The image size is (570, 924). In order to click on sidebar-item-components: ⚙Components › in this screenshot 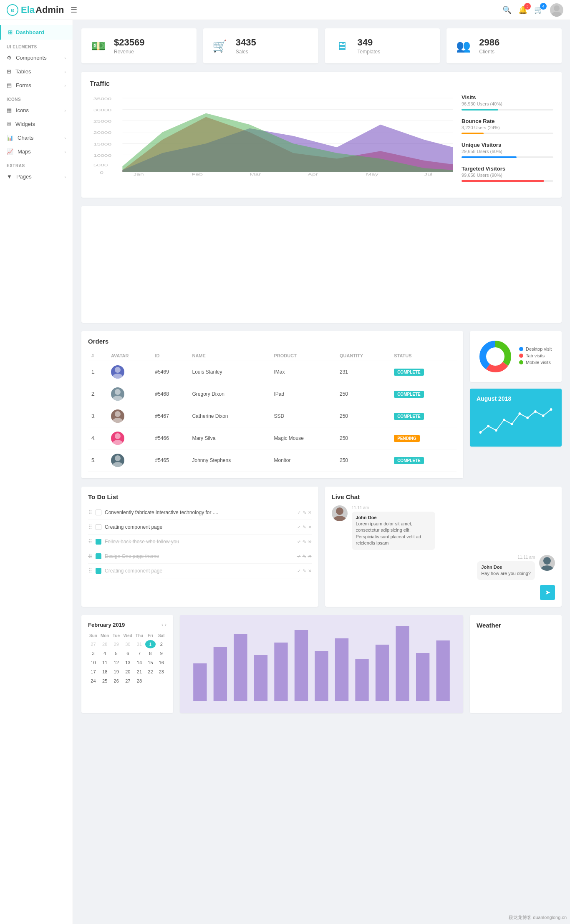, I will do `click(36, 58)`.